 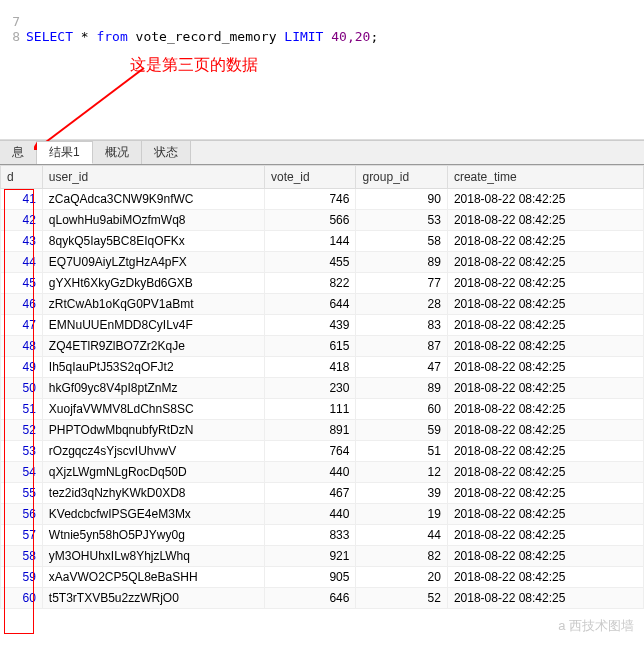 What do you see at coordinates (322, 514) in the screenshot?
I see `table-row: 56KVedcbcfwIPSGE4eM3Mx440192018-08-22 08…` at bounding box center [322, 514].